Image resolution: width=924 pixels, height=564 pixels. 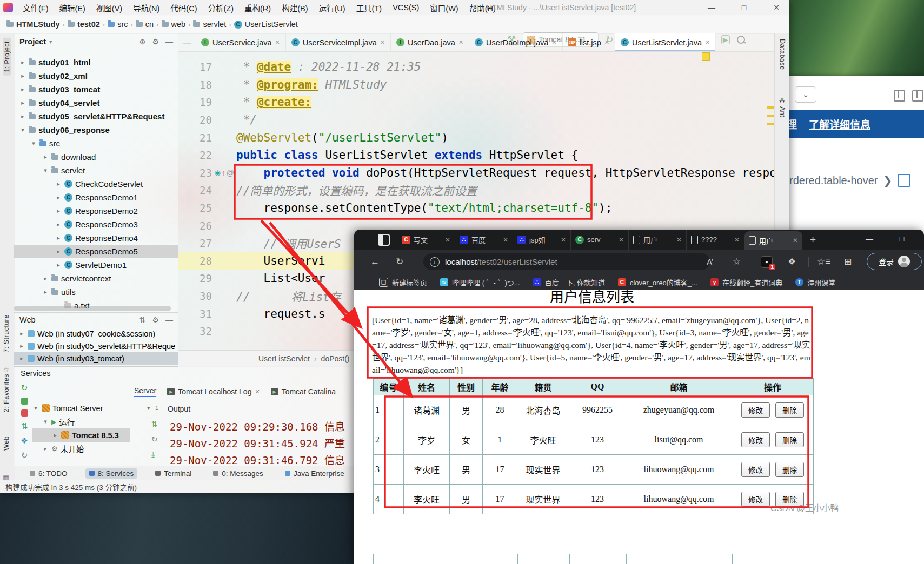 What do you see at coordinates (145, 24) in the screenshot?
I see `breadcrumb-cn: cn` at bounding box center [145, 24].